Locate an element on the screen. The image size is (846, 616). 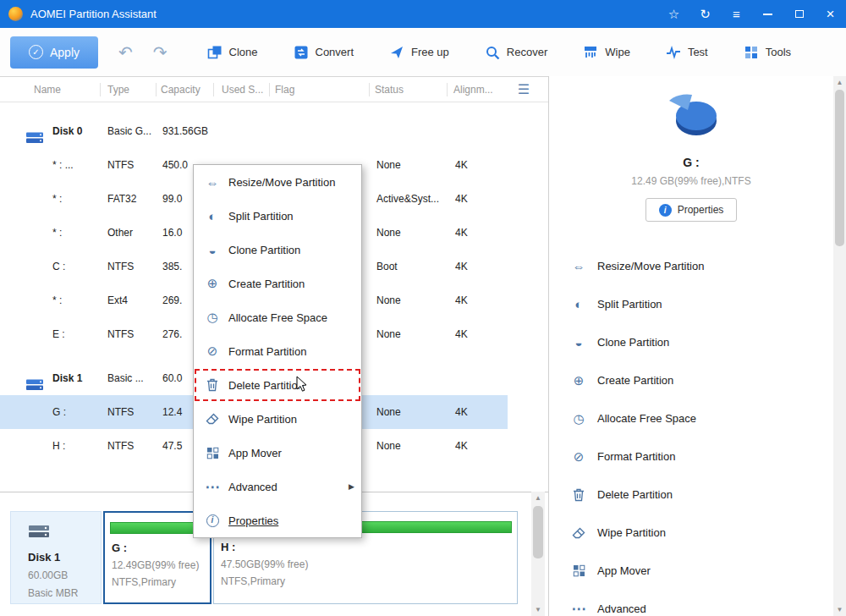
main-scrollbar: ▲ ▼ is located at coordinates (839, 346).